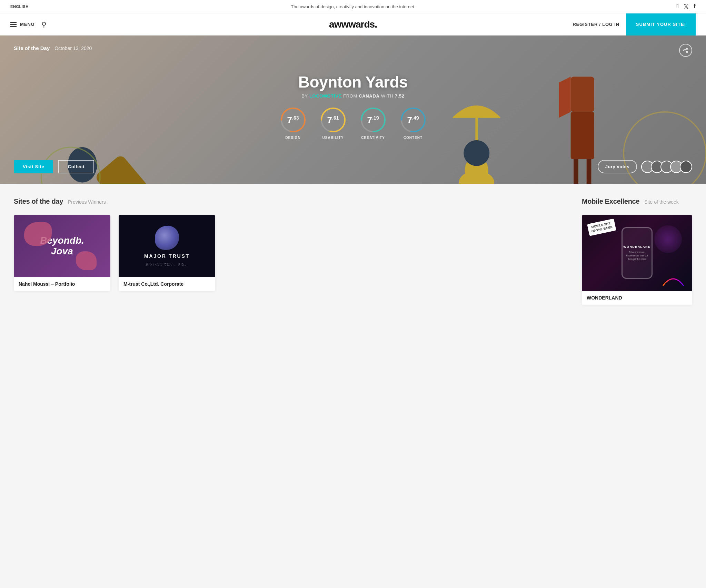  I want to click on wonderland-logo: WONDERLAND, so click(637, 247).